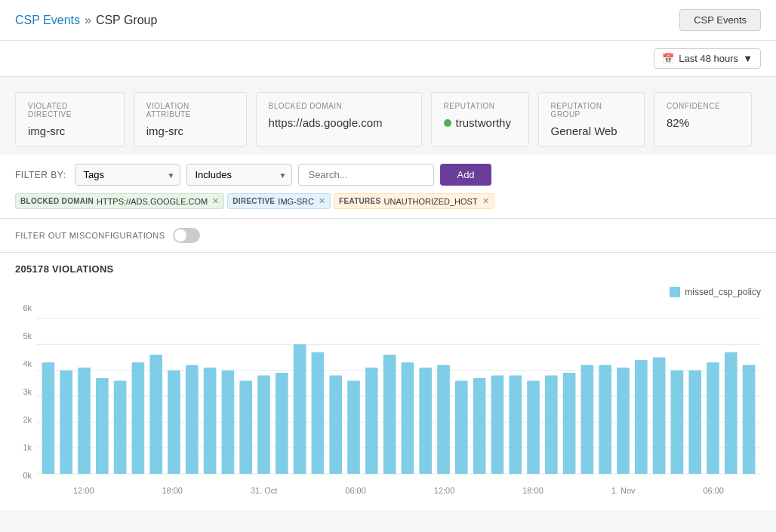 This screenshot has height=532, width=776. What do you see at coordinates (675, 292) in the screenshot?
I see `legend-color-box` at bounding box center [675, 292].